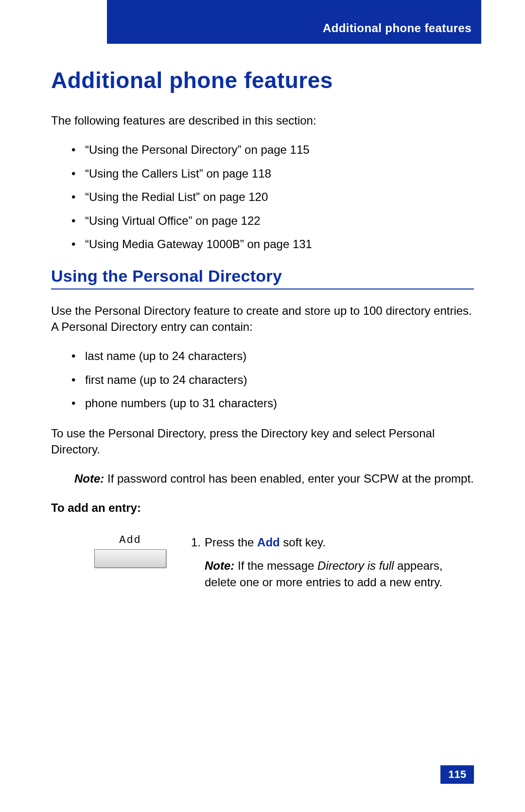 The height and width of the screenshot is (812, 525). What do you see at coordinates (262, 562) in the screenshot?
I see `step-row: Add 1. Press the Add soft key. Note: If …` at bounding box center [262, 562].